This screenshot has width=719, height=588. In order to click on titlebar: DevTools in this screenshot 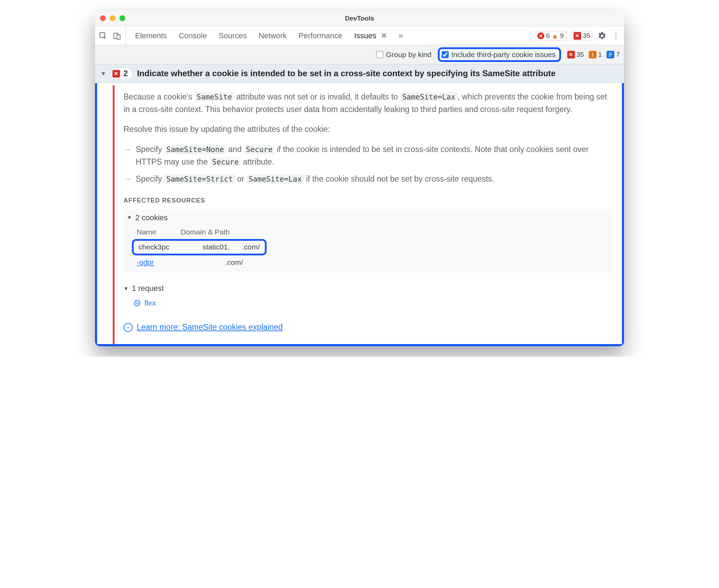, I will do `click(360, 18)`.